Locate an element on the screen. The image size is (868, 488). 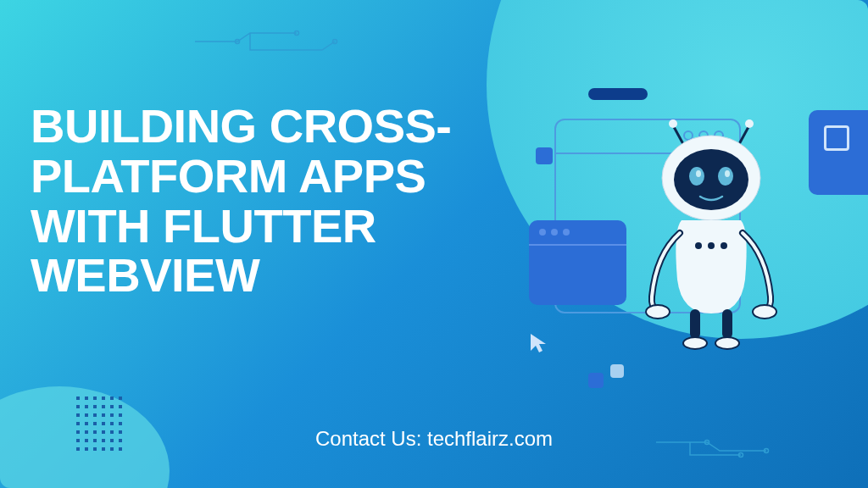
robot-icon is located at coordinates (711, 246).